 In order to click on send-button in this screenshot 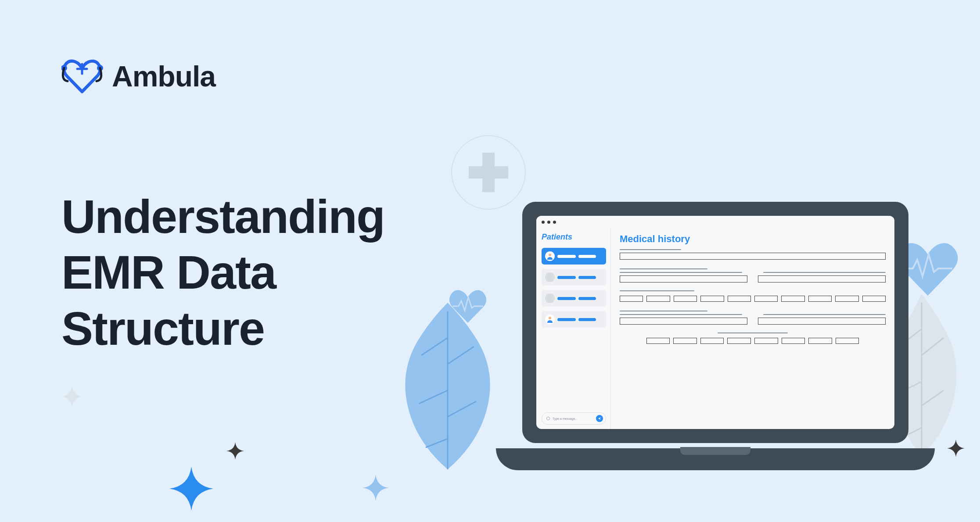, I will do `click(599, 418)`.